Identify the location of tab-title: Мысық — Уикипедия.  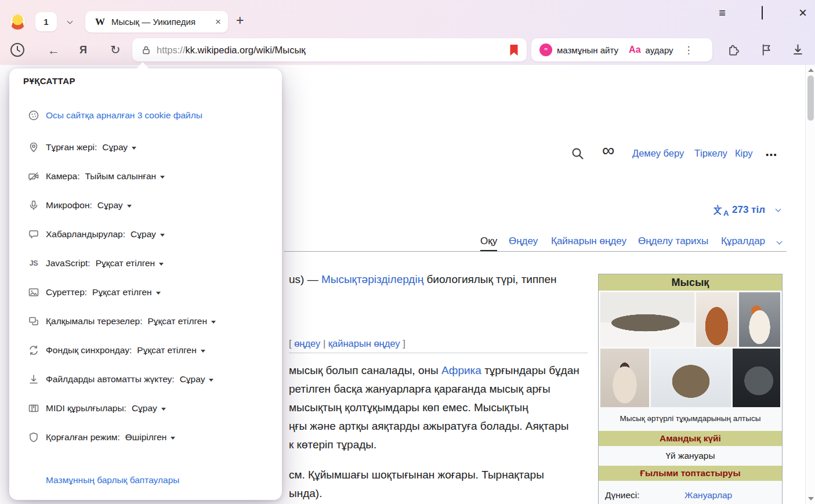
(161, 22).